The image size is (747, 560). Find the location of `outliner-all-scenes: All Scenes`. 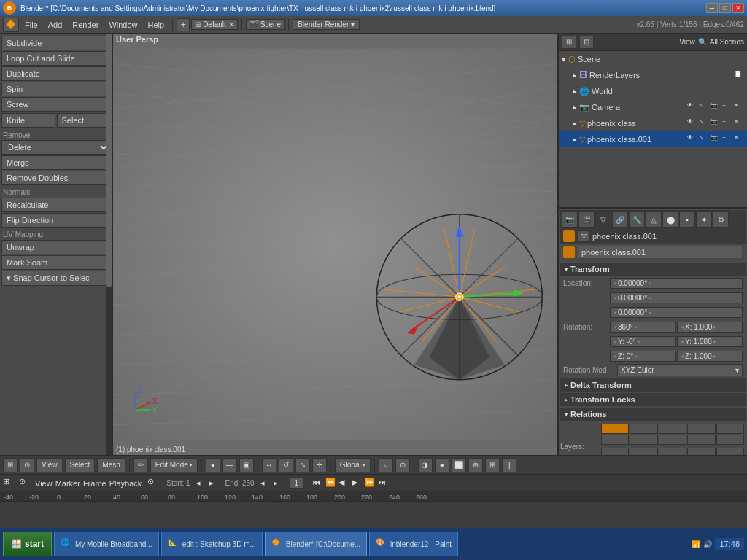

outliner-all-scenes: All Scenes is located at coordinates (727, 42).